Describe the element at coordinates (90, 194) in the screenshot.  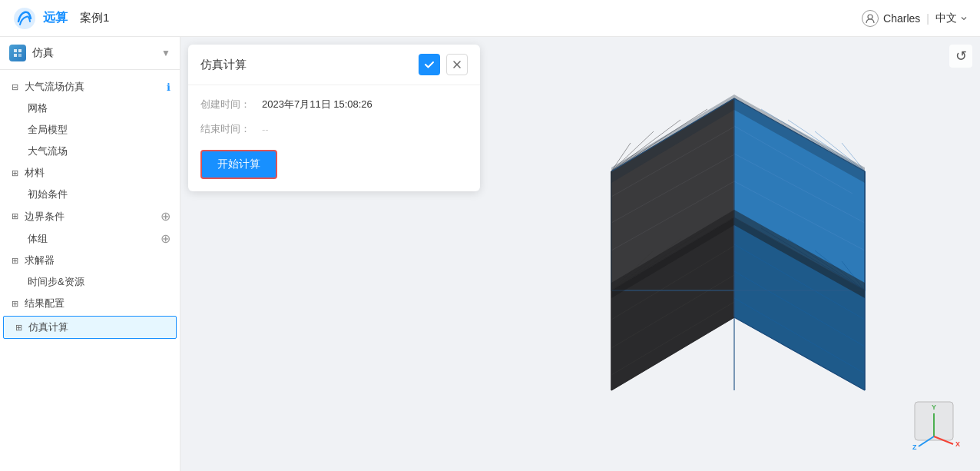
I see `sidebar-item-init-cond: 初始条件` at that location.